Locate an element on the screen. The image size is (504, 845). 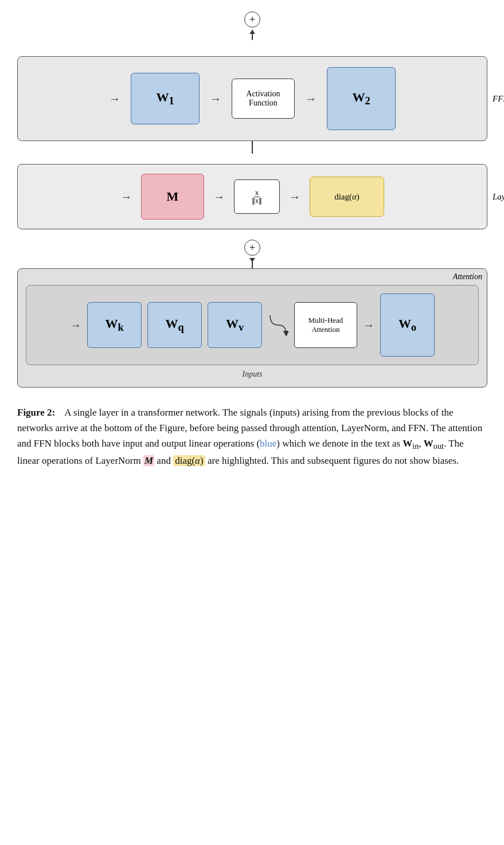
attention-label: Attention is located at coordinates (468, 277).